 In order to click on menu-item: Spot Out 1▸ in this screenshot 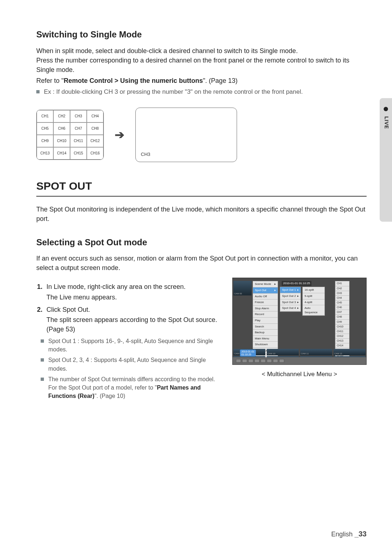, I will do `click(290, 290)`.